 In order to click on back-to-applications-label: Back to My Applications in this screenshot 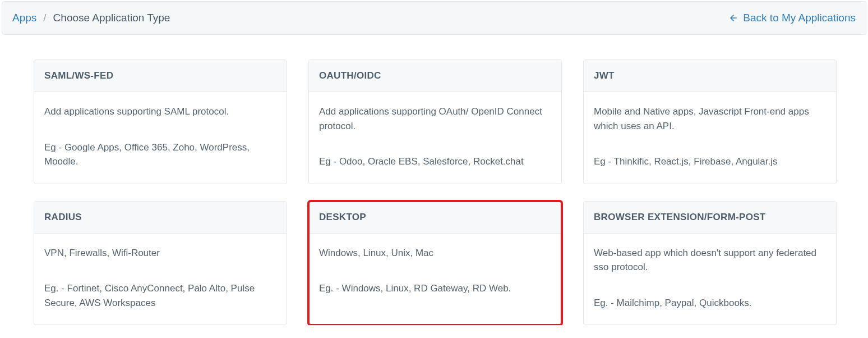, I will do `click(800, 18)`.